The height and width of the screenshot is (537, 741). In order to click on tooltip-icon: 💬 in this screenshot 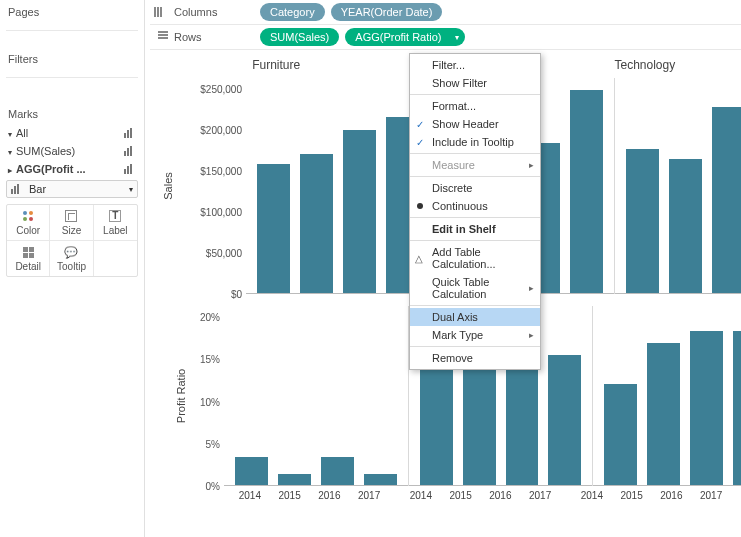, I will do `click(71, 252)`.